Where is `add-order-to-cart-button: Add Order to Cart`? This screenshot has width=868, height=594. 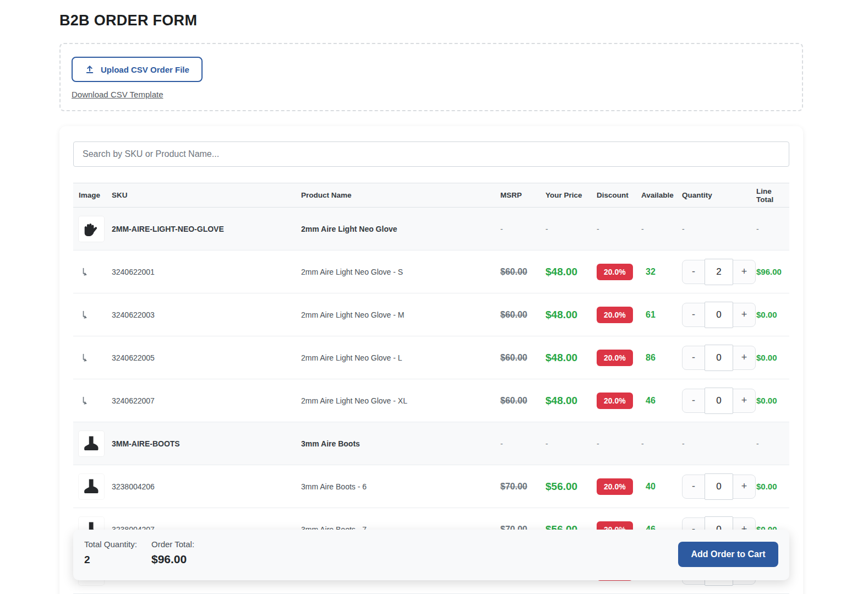
add-order-to-cart-button: Add Order to Cart is located at coordinates (728, 554).